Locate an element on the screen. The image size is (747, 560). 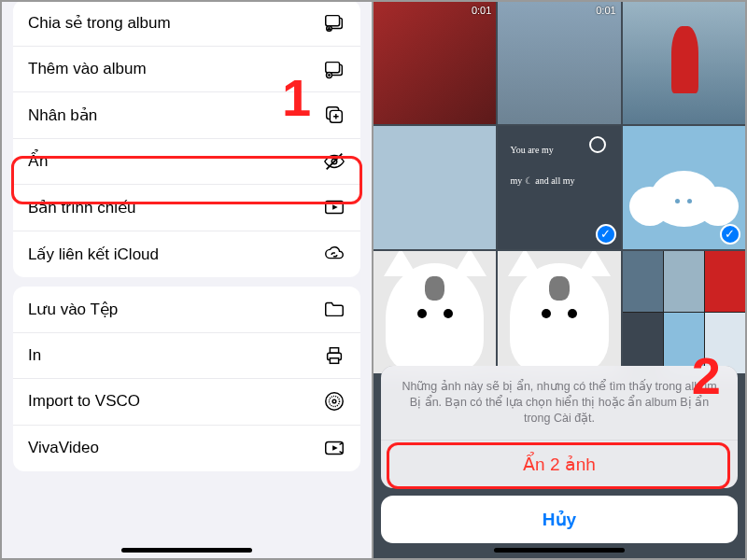
menu-label: Thêm vào album is located at coordinates (88, 69).